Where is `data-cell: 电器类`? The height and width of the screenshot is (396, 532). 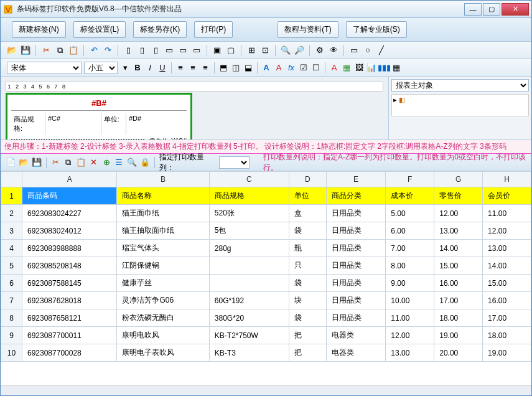 data-cell: 电器类 is located at coordinates (356, 353).